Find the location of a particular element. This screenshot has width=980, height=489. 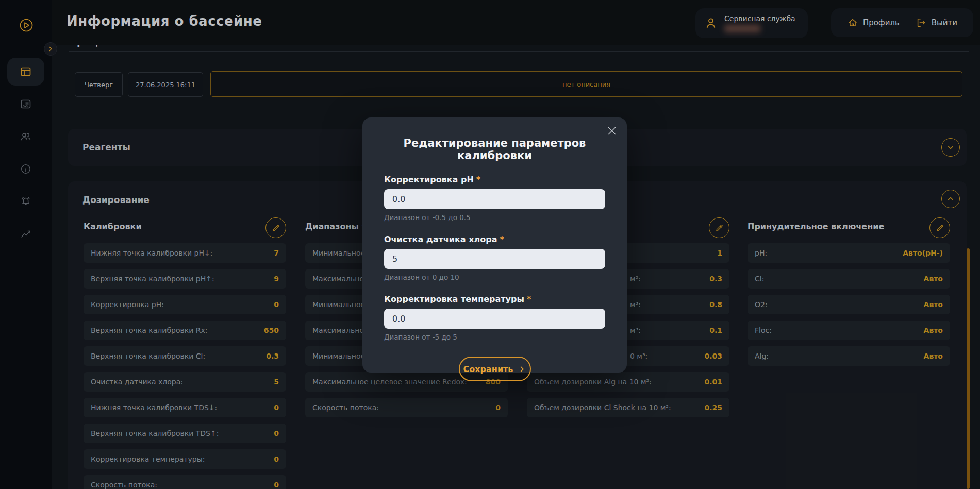

temperature-correction-input is located at coordinates (495, 318).